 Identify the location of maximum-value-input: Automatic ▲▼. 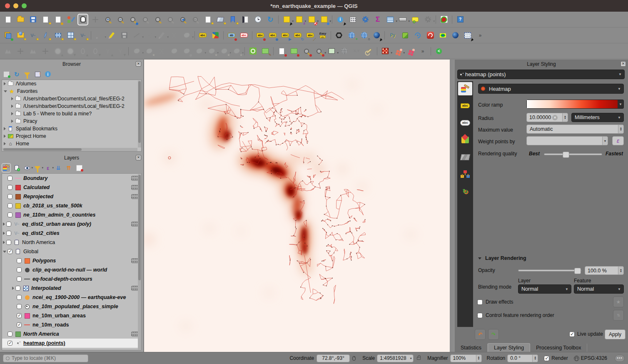
(575, 129).